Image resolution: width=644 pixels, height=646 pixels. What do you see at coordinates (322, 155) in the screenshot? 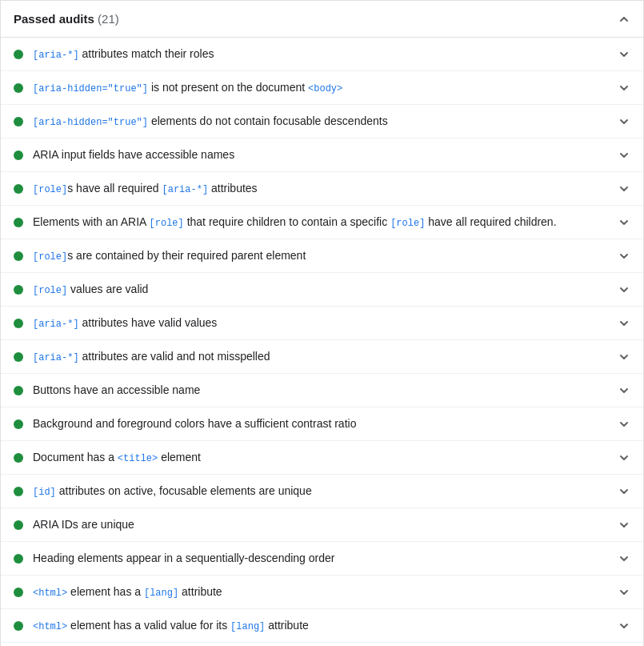
I see `audit-item: ARIA input fields have accessible names` at bounding box center [322, 155].